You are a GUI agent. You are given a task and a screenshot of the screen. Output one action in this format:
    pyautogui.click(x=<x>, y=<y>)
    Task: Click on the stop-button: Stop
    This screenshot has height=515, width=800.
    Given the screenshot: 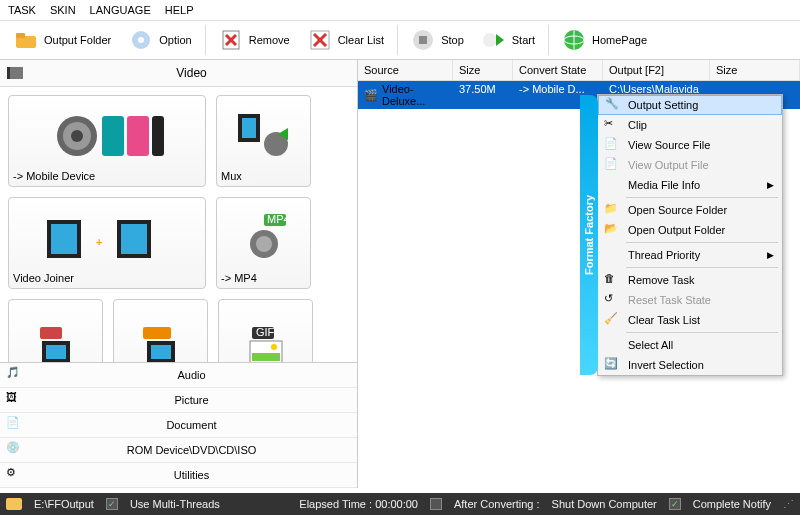 What is the action you would take?
    pyautogui.click(x=438, y=40)
    